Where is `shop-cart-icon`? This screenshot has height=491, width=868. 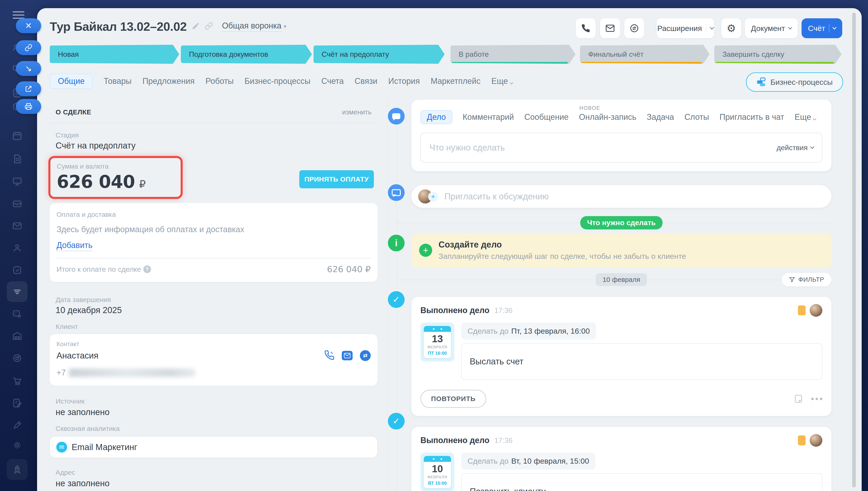 shop-cart-icon is located at coordinates (17, 381).